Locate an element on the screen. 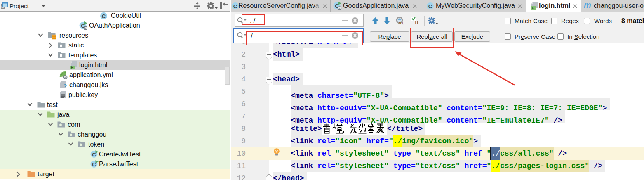 The image size is (644, 180). svg-text: II is located at coordinates (417, 22).